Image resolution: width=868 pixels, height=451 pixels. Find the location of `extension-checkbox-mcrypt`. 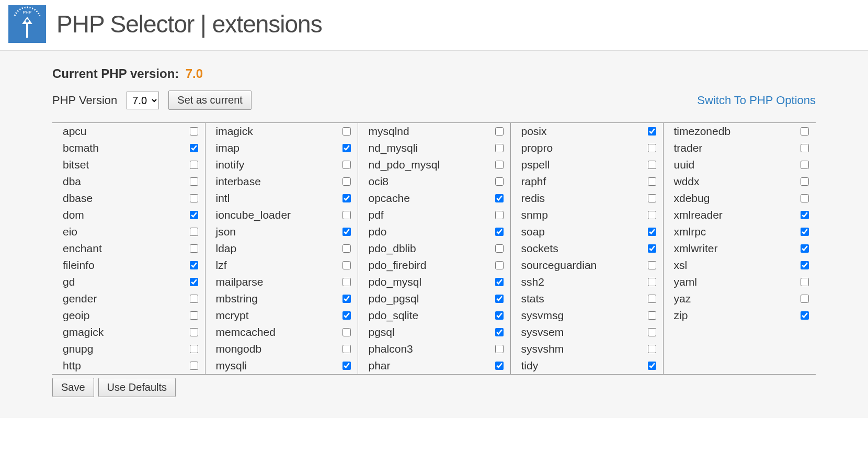

extension-checkbox-mcrypt is located at coordinates (347, 315).